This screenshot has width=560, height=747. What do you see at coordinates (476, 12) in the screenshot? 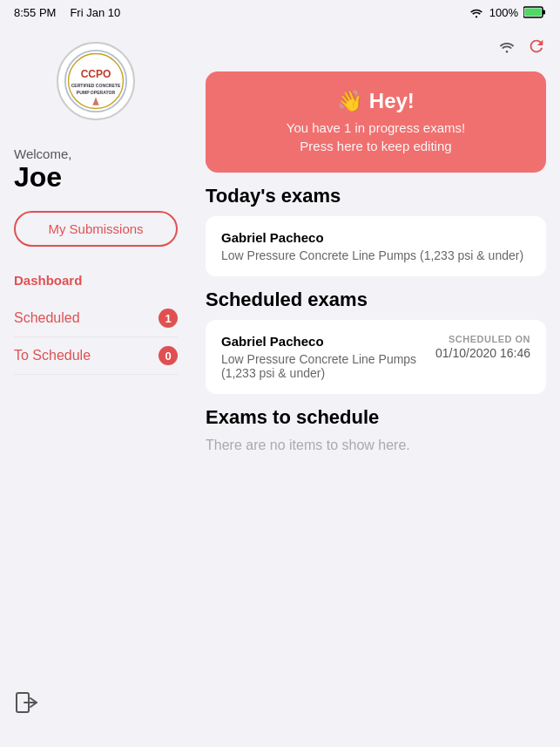
I see `wifi-icon` at bounding box center [476, 12].